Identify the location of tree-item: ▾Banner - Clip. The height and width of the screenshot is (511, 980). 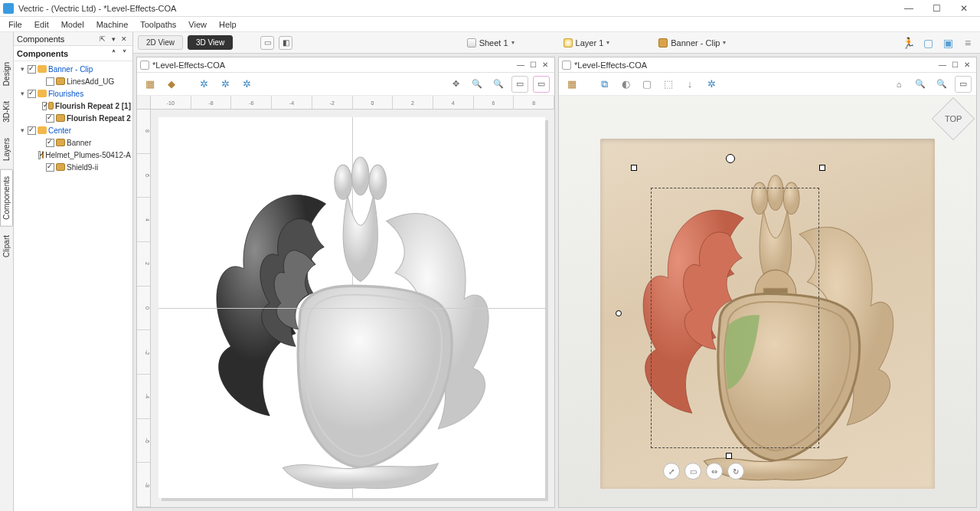
(74, 69).